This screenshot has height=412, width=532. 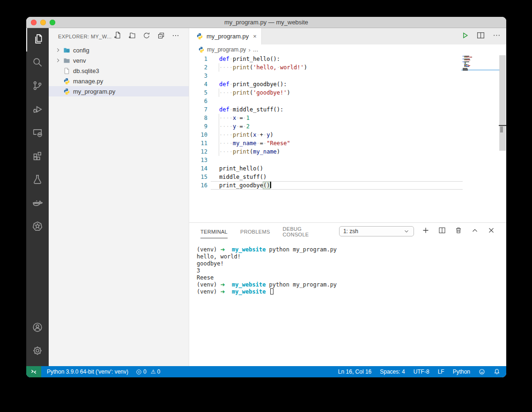 I want to click on tab-close-icon: ×, so click(x=255, y=37).